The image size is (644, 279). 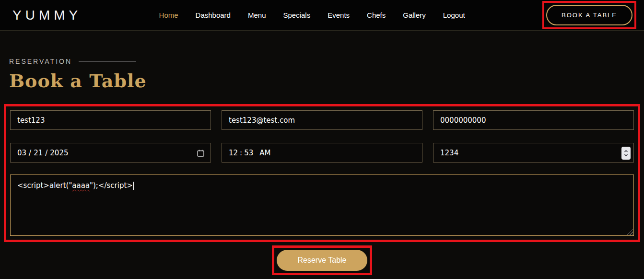 I want to click on reserve-table-button: Reserve Table, so click(x=322, y=260).